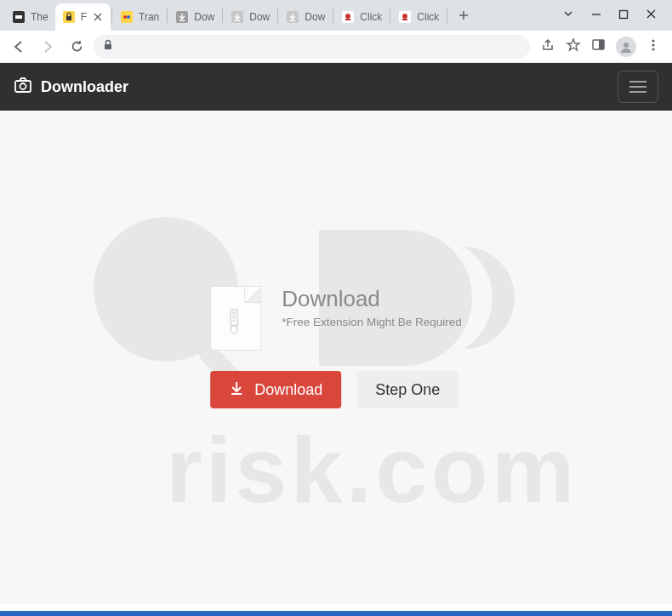  Describe the element at coordinates (140, 17) in the screenshot. I see `browser-tab: Tran` at that location.